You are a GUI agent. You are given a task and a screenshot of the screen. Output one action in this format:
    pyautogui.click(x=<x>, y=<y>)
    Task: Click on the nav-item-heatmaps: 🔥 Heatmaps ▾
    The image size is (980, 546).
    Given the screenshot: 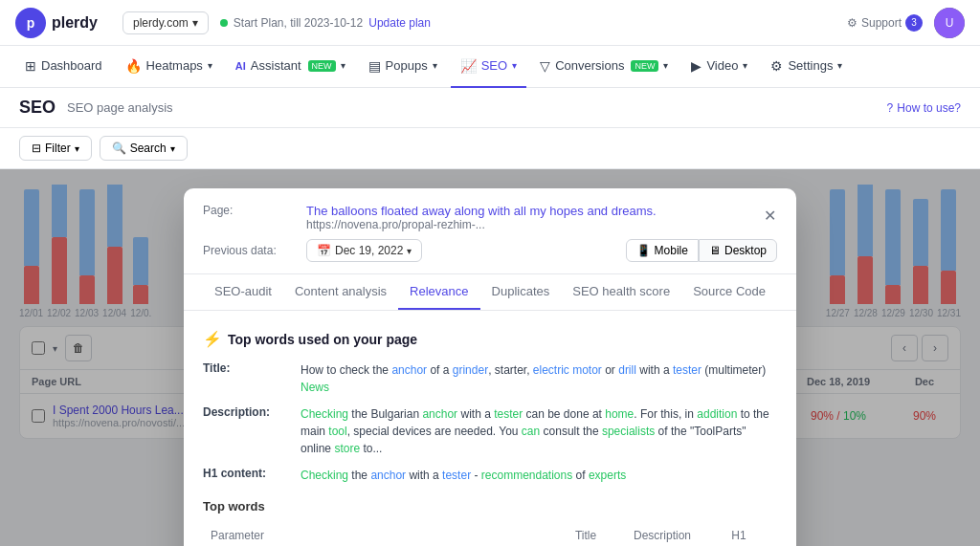 What is the action you would take?
    pyautogui.click(x=168, y=67)
    